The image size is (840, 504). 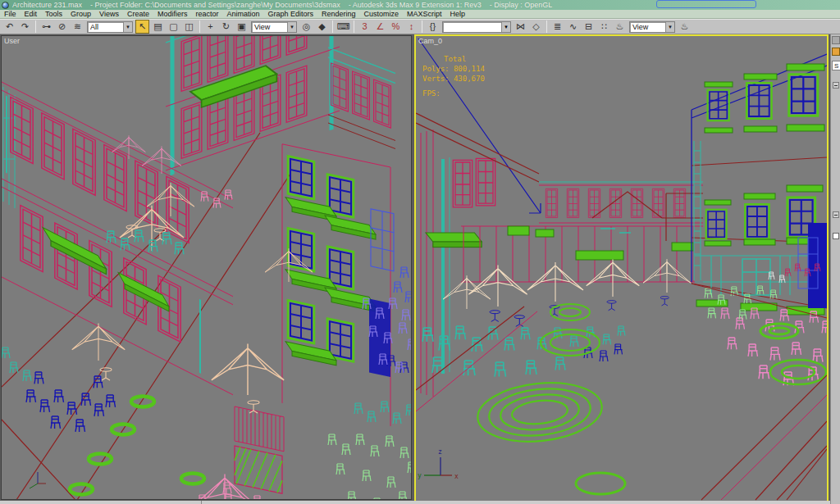 I want to click on menu-modifiers: Modifiers, so click(x=172, y=15).